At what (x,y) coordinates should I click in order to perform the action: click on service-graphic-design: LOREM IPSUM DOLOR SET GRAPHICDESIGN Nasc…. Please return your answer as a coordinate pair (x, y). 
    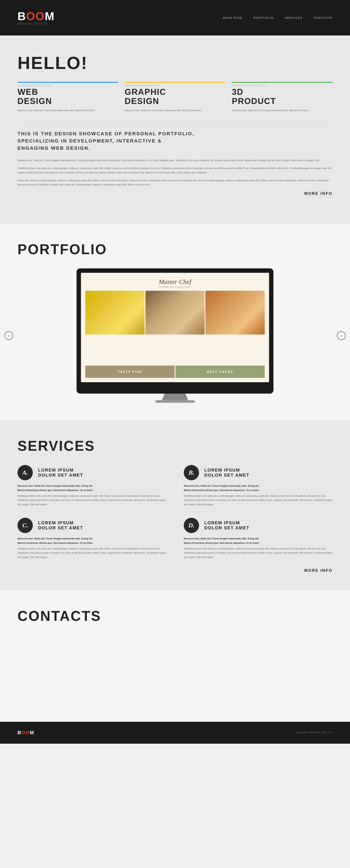
    Looking at the image, I should click on (175, 97).